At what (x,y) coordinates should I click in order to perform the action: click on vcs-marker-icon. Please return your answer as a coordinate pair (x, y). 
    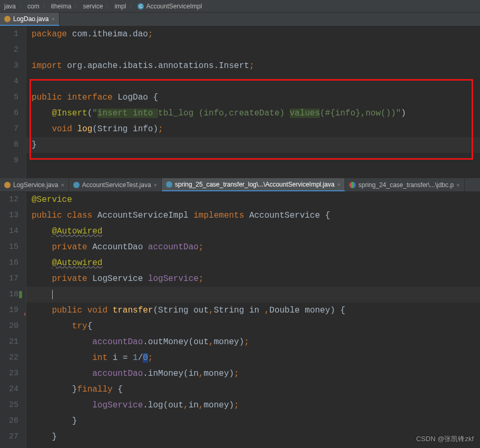
    Looking at the image, I should click on (21, 295).